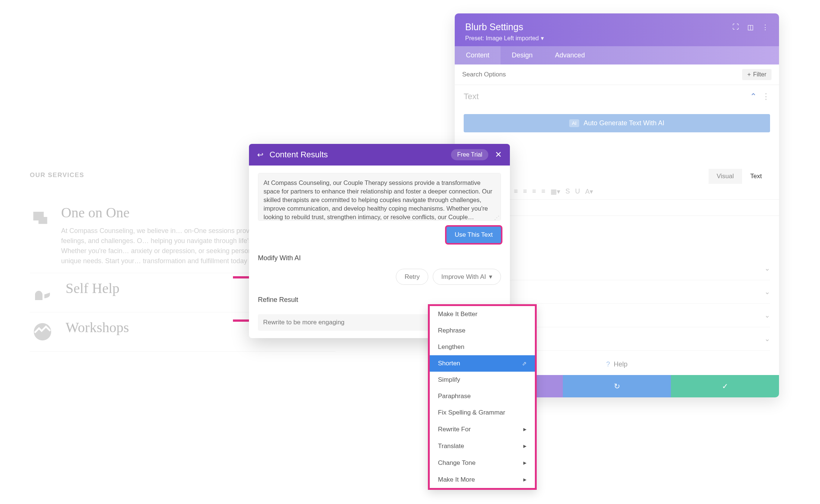 The image size is (820, 504). What do you see at coordinates (299, 155) in the screenshot?
I see `modal-title: Content Results` at bounding box center [299, 155].